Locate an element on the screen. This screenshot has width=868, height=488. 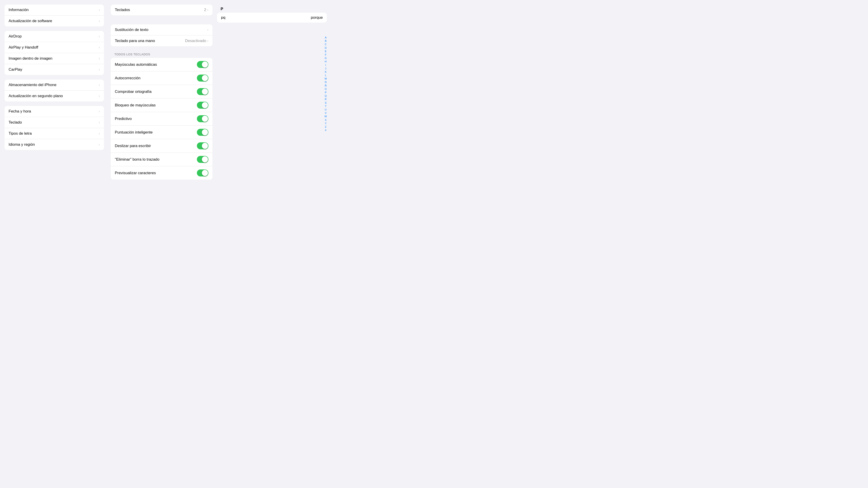
settings-item-idioma-region: Idioma y región› is located at coordinates (54, 144).